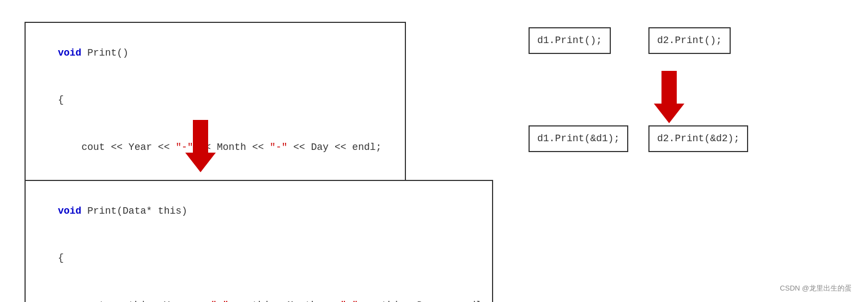  Describe the element at coordinates (259, 292) in the screenshot. I see `bottom-code-line-3: cout << this->Year << "-" << this->Month…` at that location.